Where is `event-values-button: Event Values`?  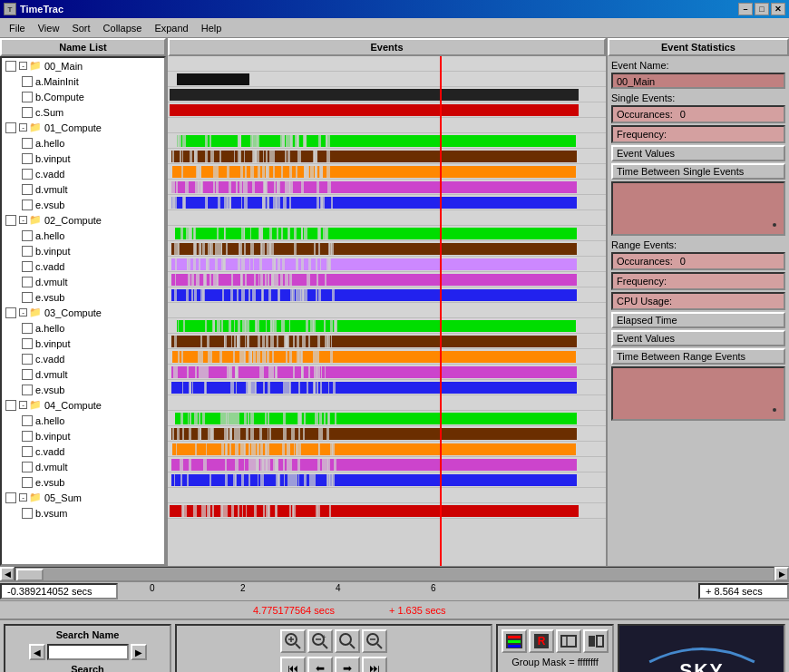 event-values-button: Event Values is located at coordinates (698, 153).